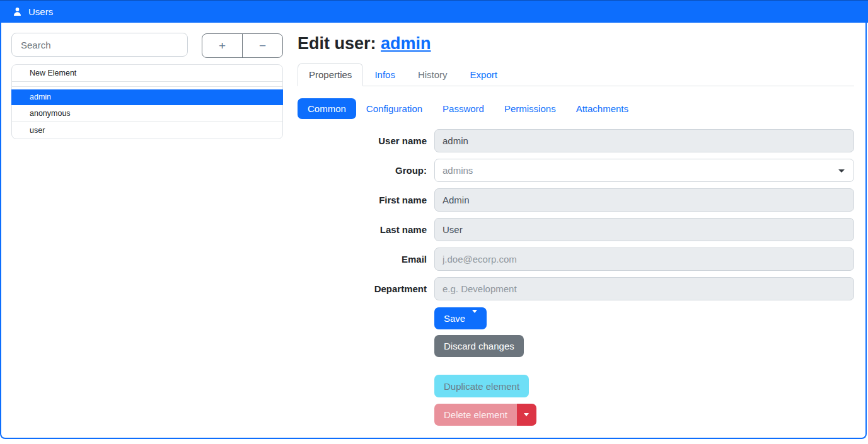 Image resolution: width=868 pixels, height=444 pixels. Describe the element at coordinates (463, 108) in the screenshot. I see `subtab-password: Password` at that location.